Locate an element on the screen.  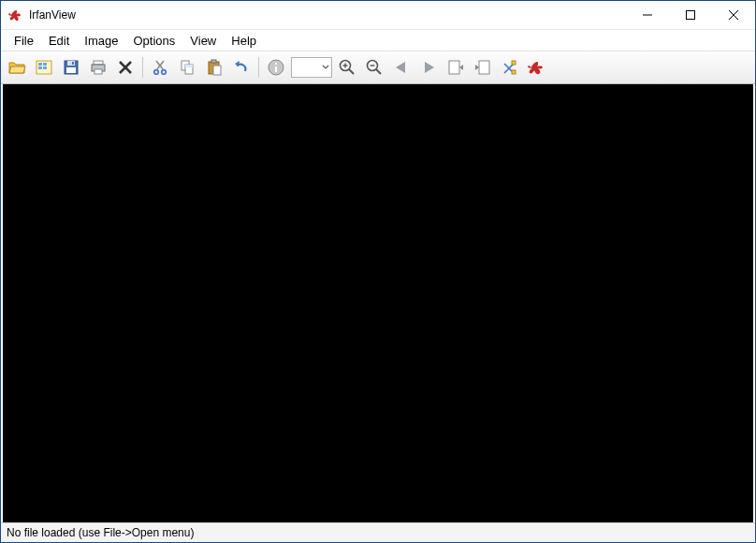
next-page-icon is located at coordinates (483, 67).